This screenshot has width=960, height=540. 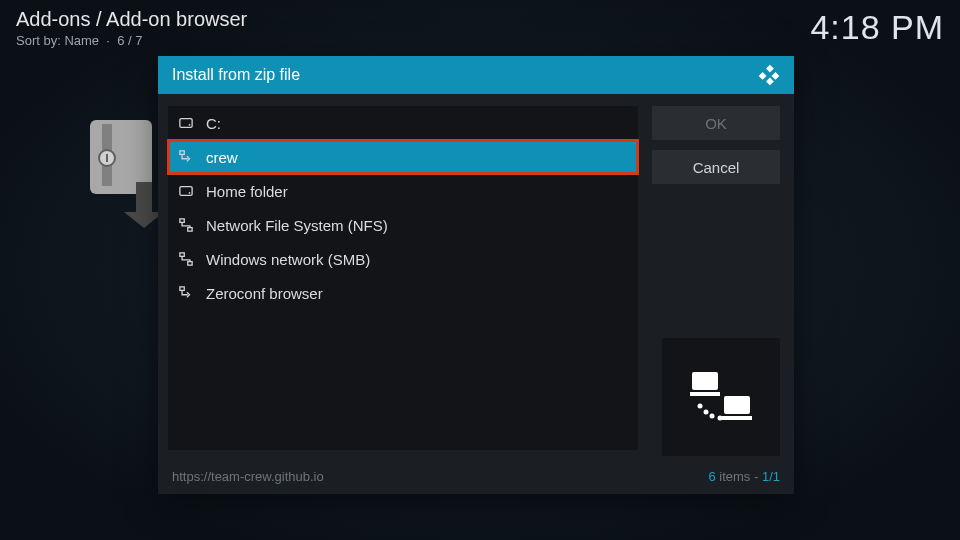 I want to click on preview-thumbnail, so click(x=721, y=397).